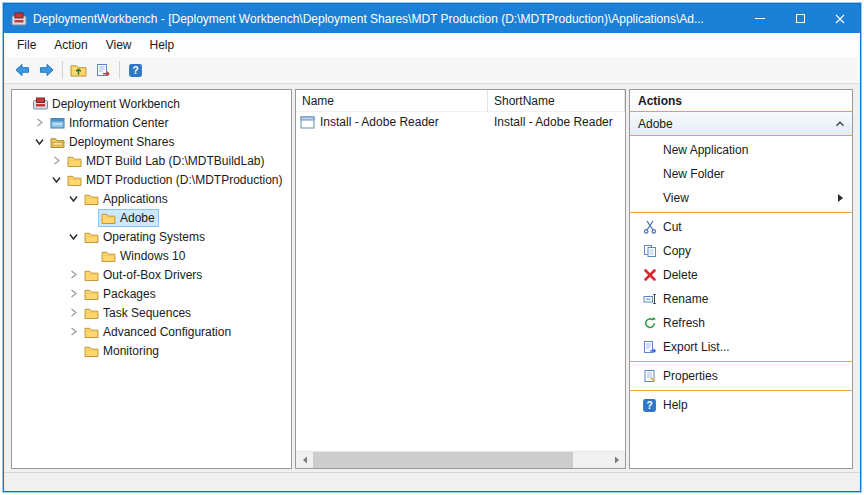  Describe the element at coordinates (741, 347) in the screenshot. I see `action-export-list: Export List...` at that location.